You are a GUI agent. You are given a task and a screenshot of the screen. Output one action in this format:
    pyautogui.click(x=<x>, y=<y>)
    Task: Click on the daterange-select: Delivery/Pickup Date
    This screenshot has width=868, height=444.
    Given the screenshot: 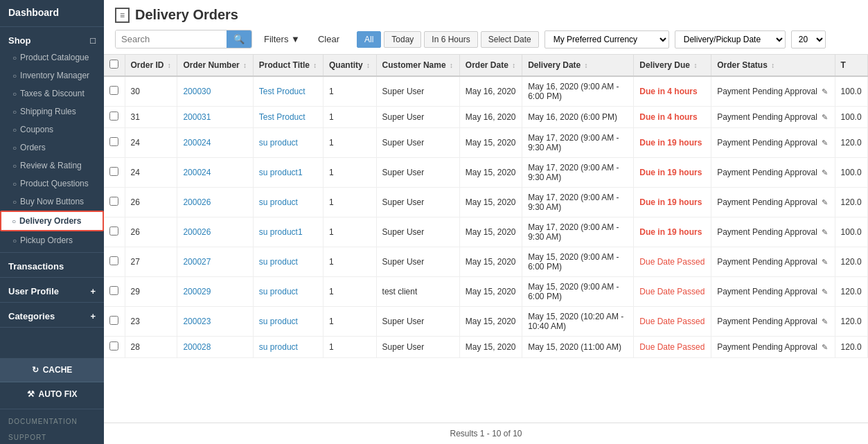 What is the action you would take?
    pyautogui.click(x=730, y=39)
    